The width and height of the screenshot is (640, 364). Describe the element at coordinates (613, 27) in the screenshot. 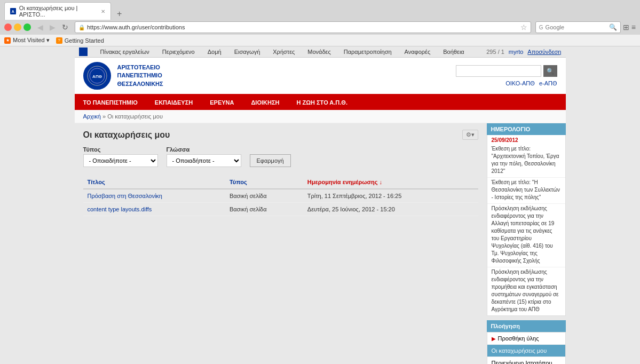

I see `search-magnifier-icon: 🔍` at that location.